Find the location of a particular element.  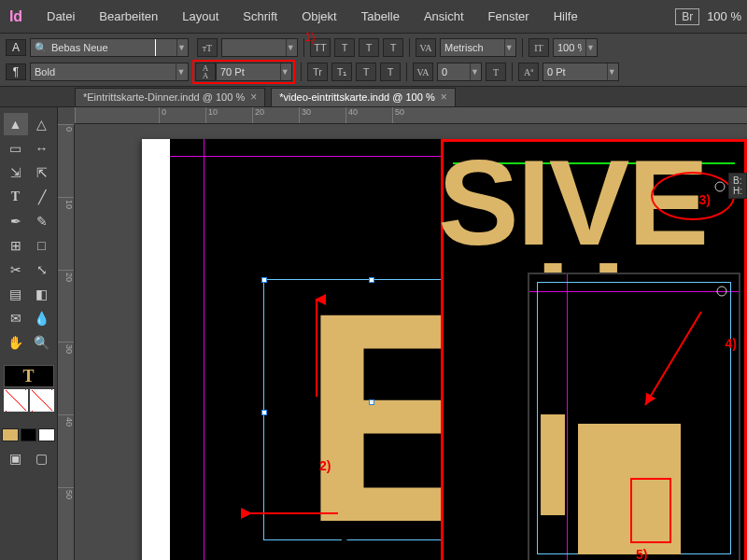

character-mode-icon: A is located at coordinates (16, 48).